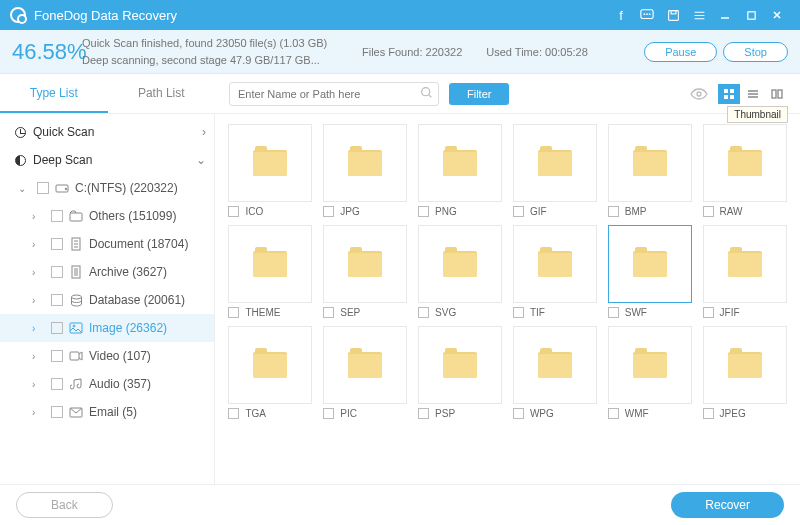  I want to click on grid-item: ICO, so click(270, 170).